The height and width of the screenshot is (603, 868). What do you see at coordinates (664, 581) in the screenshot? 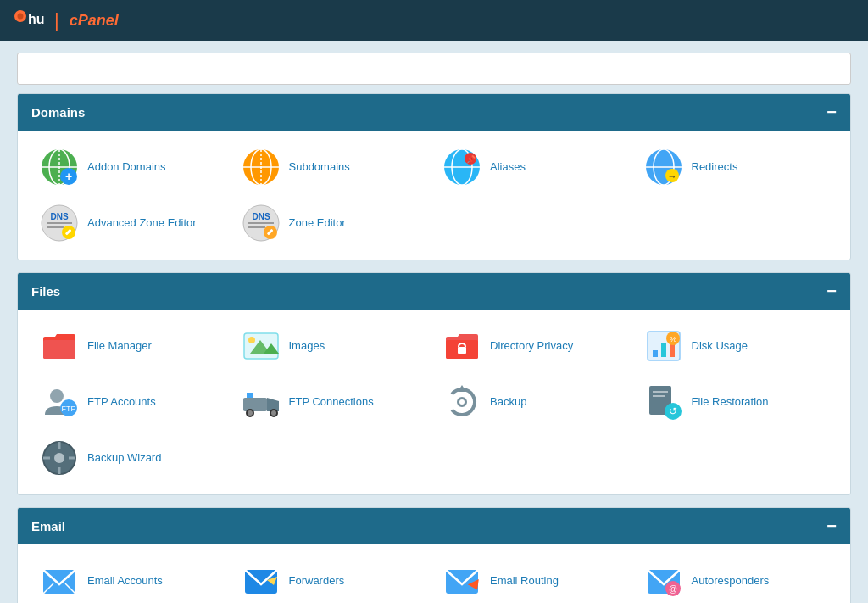
I see `icon-autoresponders: @` at bounding box center [664, 581].